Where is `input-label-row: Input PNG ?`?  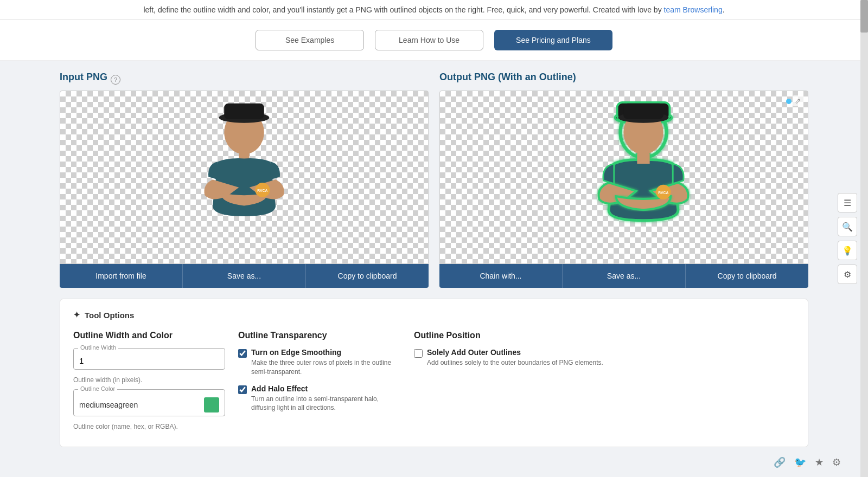 input-label-row: Input PNG ? is located at coordinates (244, 79).